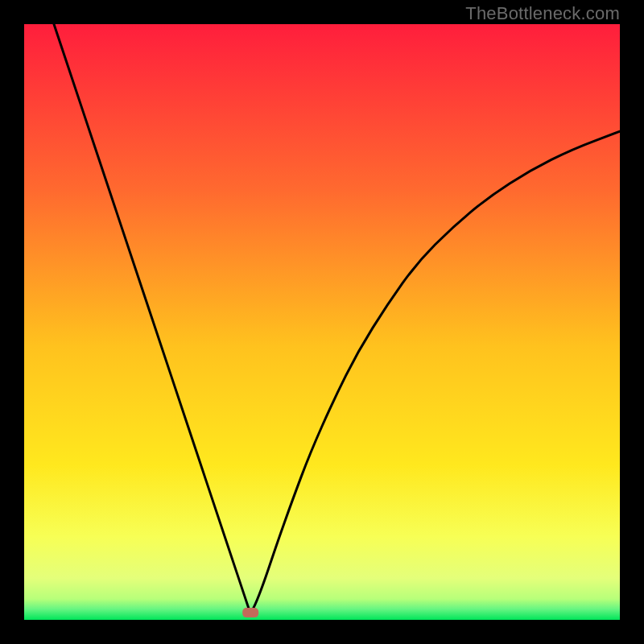 The width and height of the screenshot is (644, 644). Describe the element at coordinates (543, 14) in the screenshot. I see `watermark-text: TheBottleneck.com` at that location.